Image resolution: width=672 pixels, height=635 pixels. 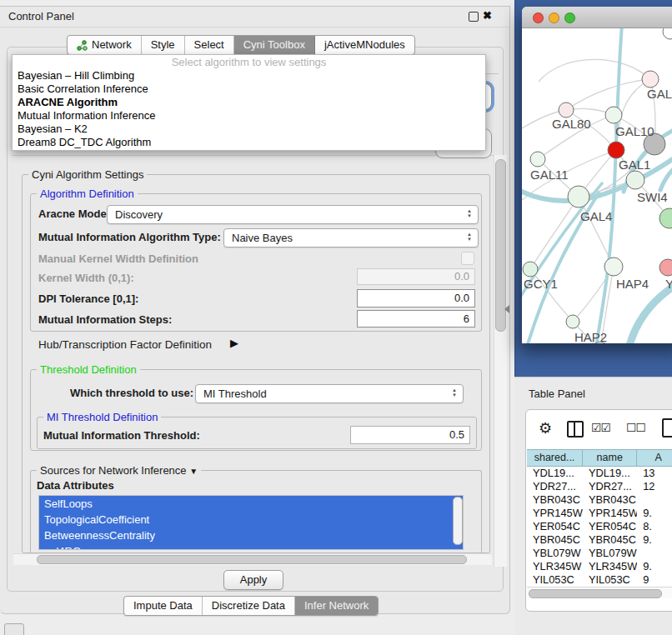 I want to click on table-column-header: shared..., so click(x=555, y=458).